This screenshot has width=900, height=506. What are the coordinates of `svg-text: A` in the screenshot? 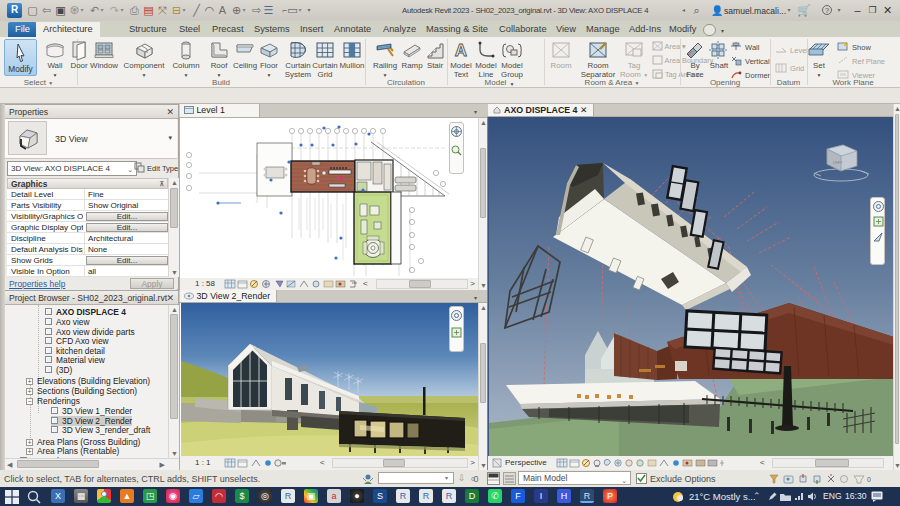 It's located at (461, 50).